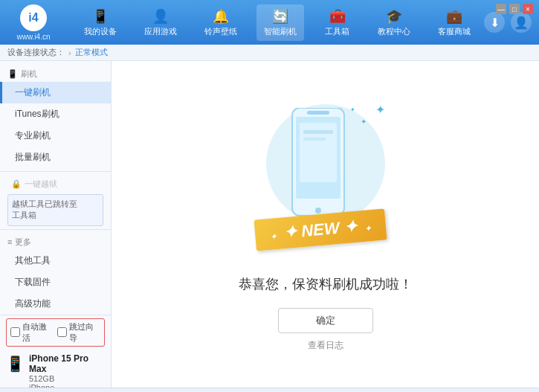  I want to click on my-device-icon: 📱, so click(100, 16).